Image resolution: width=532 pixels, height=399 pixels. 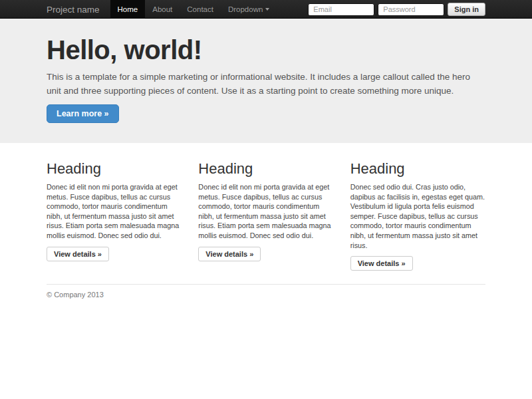 I want to click on footer-divider, so click(x=266, y=285).